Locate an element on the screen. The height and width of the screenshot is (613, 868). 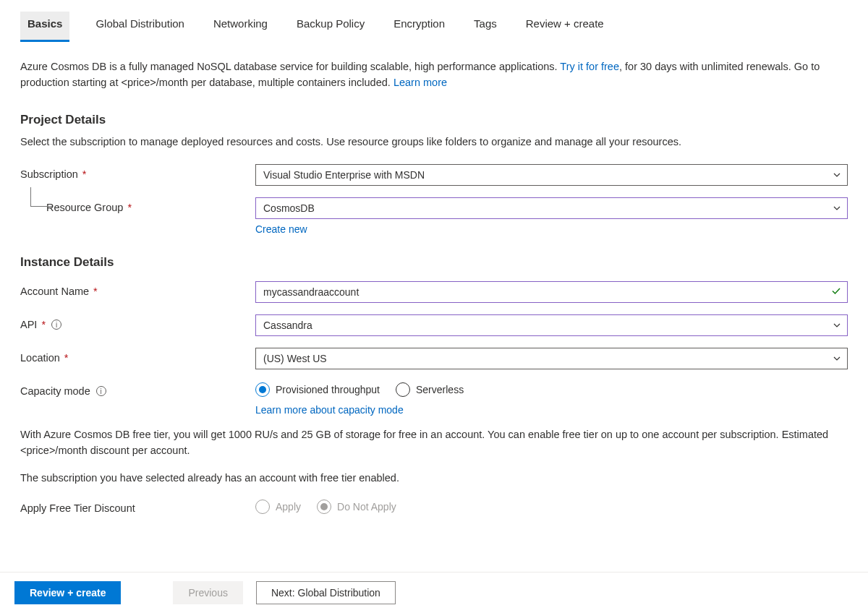
free-tier-radio-group: Apply Do Not Apply is located at coordinates (551, 506).